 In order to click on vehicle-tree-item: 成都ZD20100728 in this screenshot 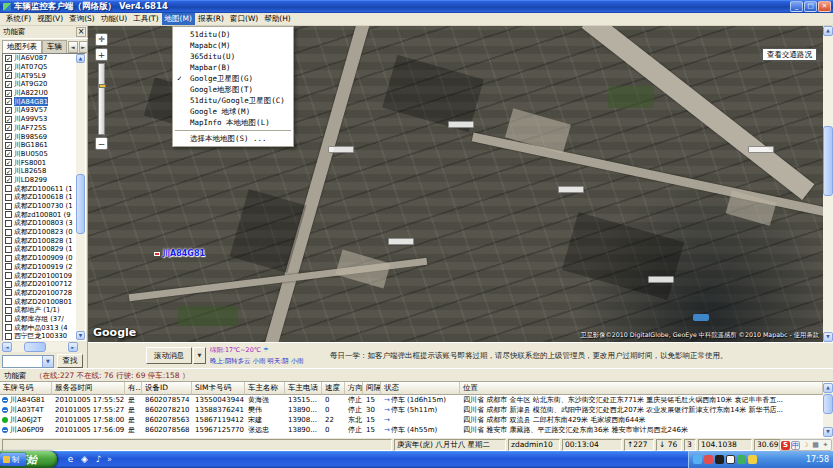, I will do `click(44, 294)`.